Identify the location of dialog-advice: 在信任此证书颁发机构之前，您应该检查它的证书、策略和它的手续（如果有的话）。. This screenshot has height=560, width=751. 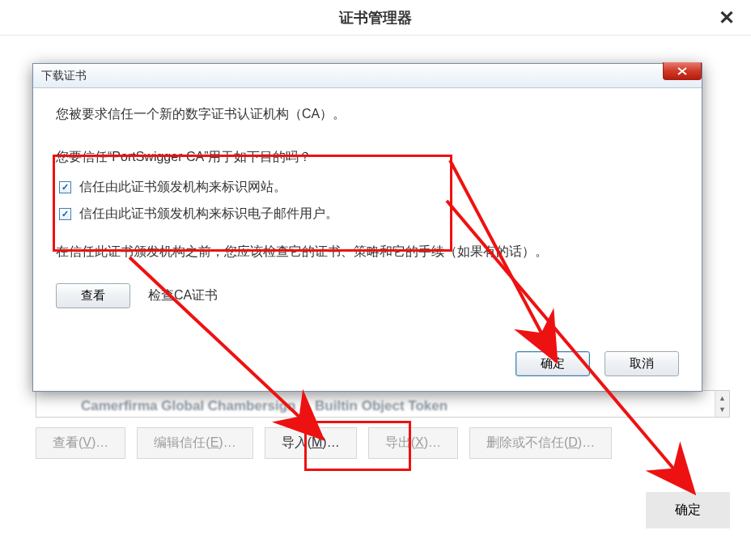
(367, 252).